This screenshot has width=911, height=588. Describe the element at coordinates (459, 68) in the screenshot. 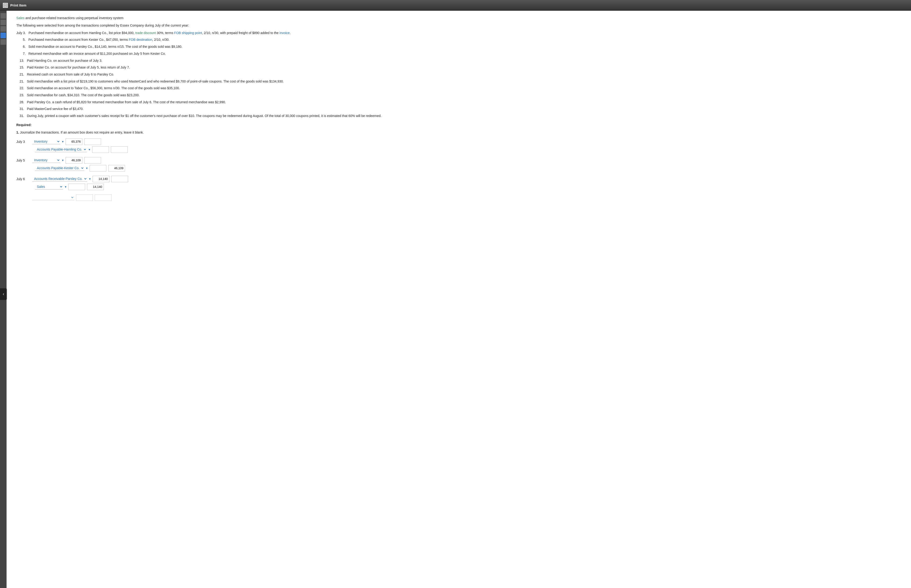

I see `transaction-15: 15. Paid Kester Co. on account for purch…` at that location.